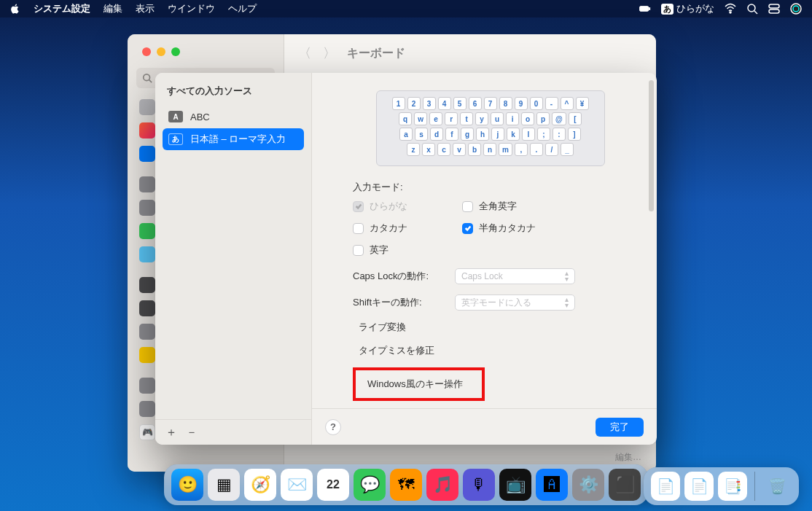  I want to click on keyboard-key: z, so click(413, 149).